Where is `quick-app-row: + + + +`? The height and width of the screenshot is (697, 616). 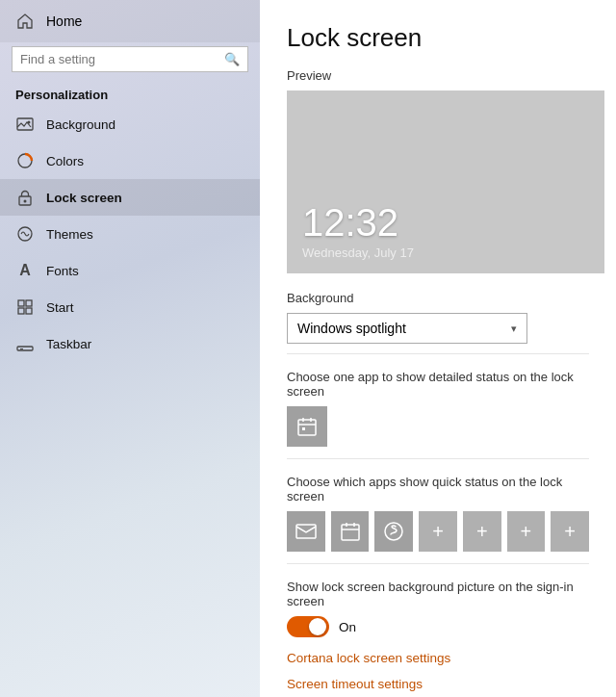
quick-app-row: + + + + is located at coordinates (438, 531).